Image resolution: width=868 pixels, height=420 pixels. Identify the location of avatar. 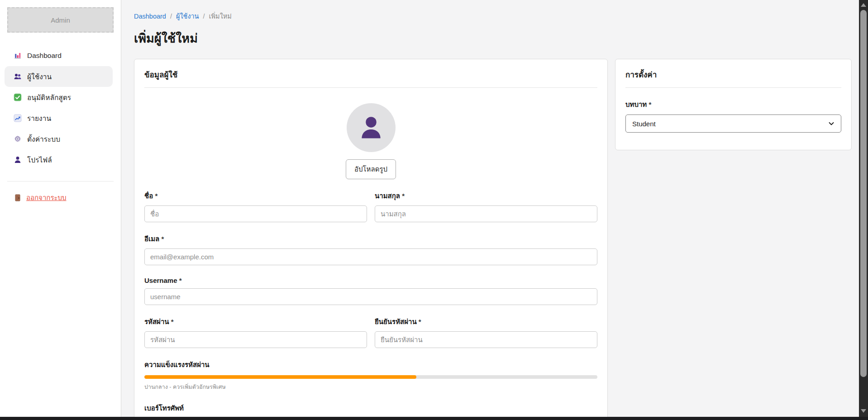
(371, 128).